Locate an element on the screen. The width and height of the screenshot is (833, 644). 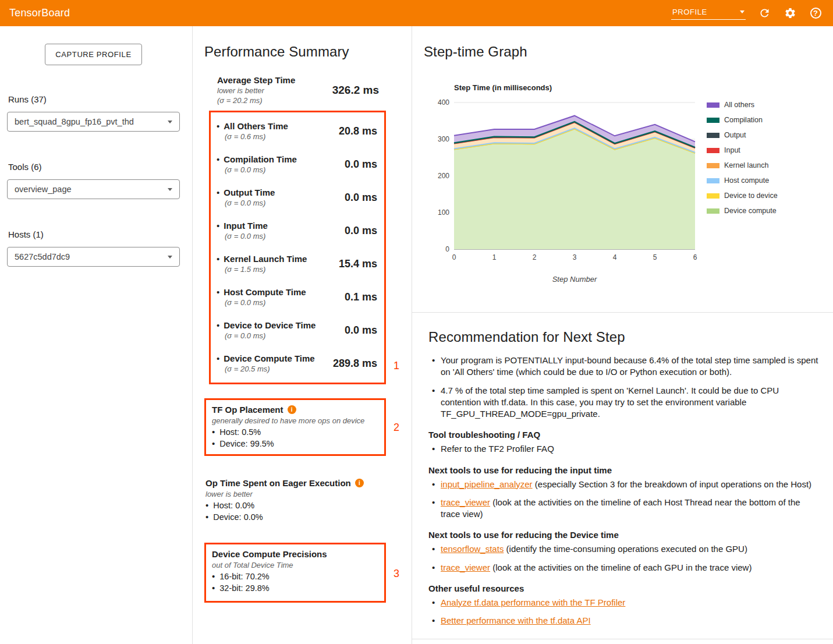
svg-text: 5 is located at coordinates (655, 257).